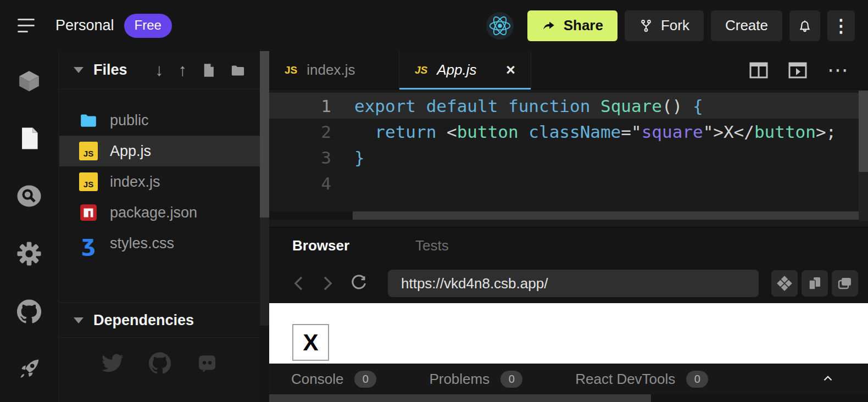  What do you see at coordinates (784, 283) in the screenshot?
I see `responsive-mode-icon` at bounding box center [784, 283].